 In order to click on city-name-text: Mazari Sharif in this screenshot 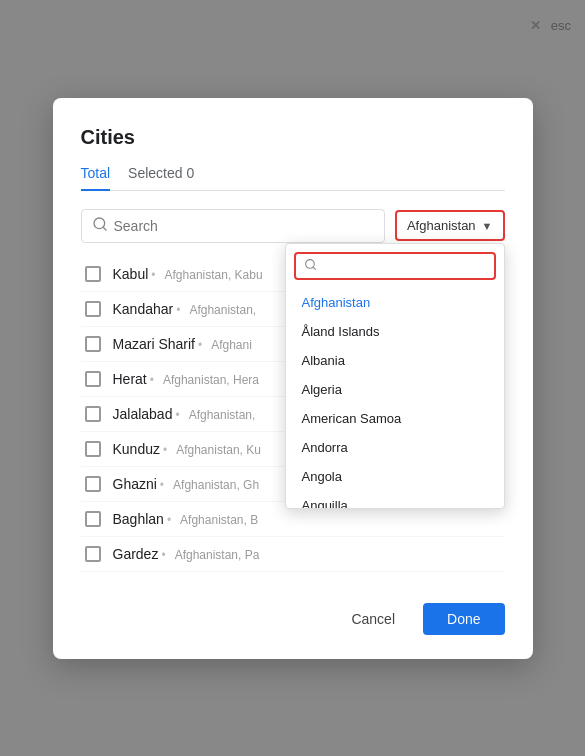, I will do `click(154, 344)`.